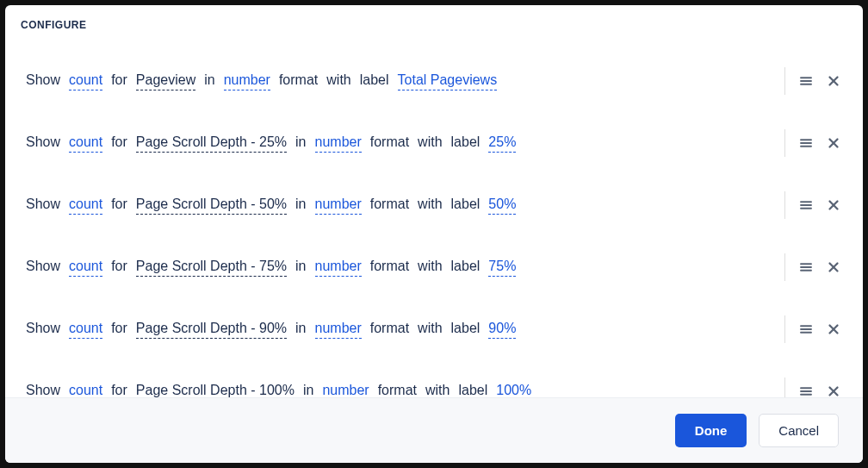  Describe the element at coordinates (405, 81) in the screenshot. I see `column-sentence: ShowcountforPageviewinnumberformatwithla…` at that location.